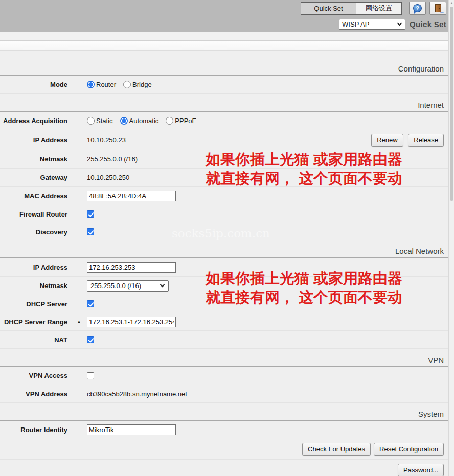 The width and height of the screenshot is (454, 476). What do you see at coordinates (227, 232) in the screenshot?
I see `discovery-row: Discovery` at bounding box center [227, 232].